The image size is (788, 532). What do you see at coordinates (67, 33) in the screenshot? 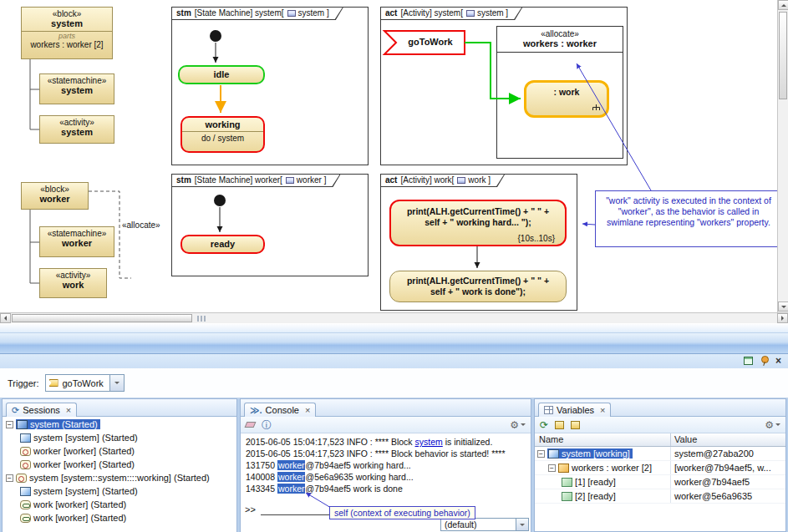
I see `block-system-shape: «block» system parts workers : worker [2…` at bounding box center [67, 33].